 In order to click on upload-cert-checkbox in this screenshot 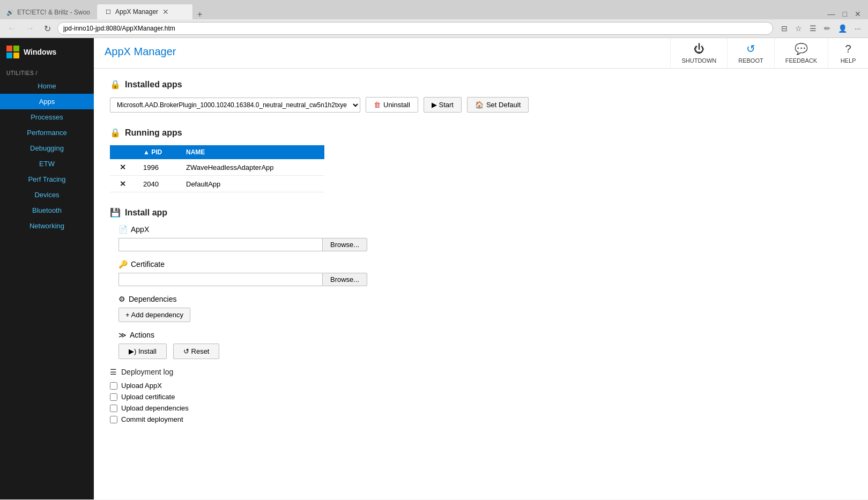, I will do `click(114, 397)`.